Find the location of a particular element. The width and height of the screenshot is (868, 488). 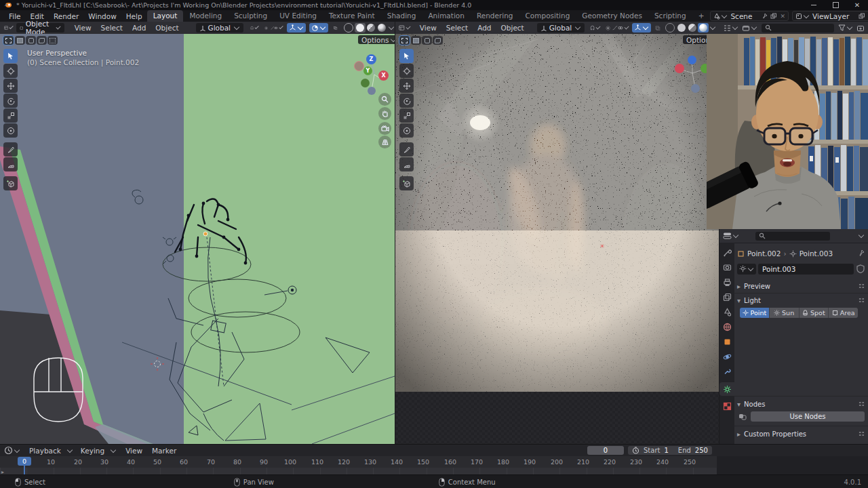

camera-view-icon is located at coordinates (385, 129).